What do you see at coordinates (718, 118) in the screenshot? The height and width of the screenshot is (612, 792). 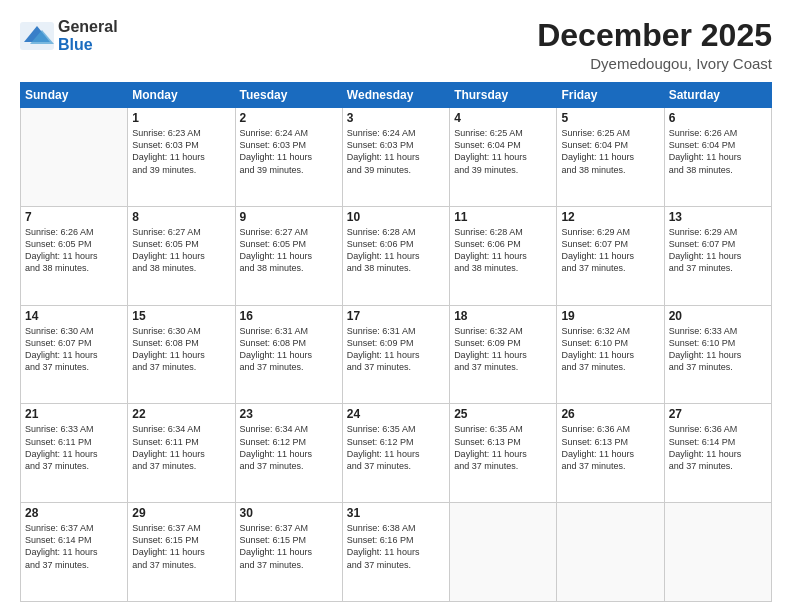 I see `day-number: 6` at bounding box center [718, 118].